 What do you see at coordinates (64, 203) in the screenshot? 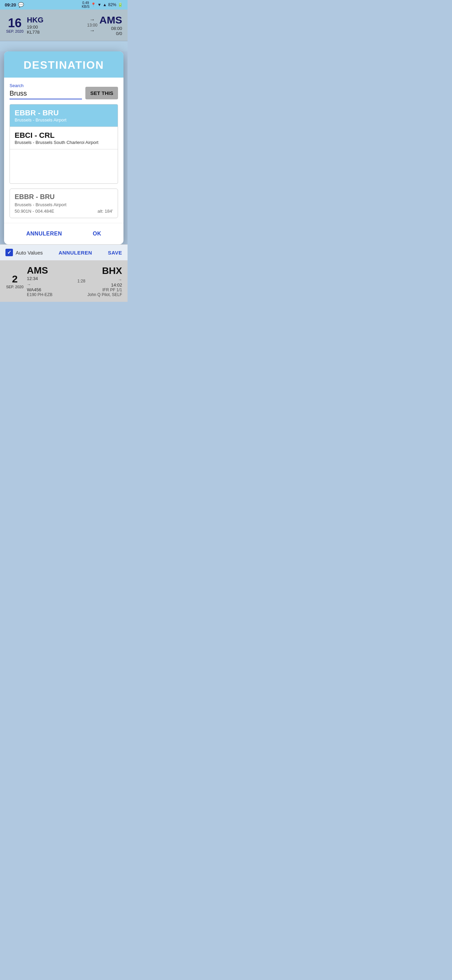
I see `selected-detail-card: EBBR - BRU Brussels - Brussels Airport 5…` at bounding box center [64, 203].